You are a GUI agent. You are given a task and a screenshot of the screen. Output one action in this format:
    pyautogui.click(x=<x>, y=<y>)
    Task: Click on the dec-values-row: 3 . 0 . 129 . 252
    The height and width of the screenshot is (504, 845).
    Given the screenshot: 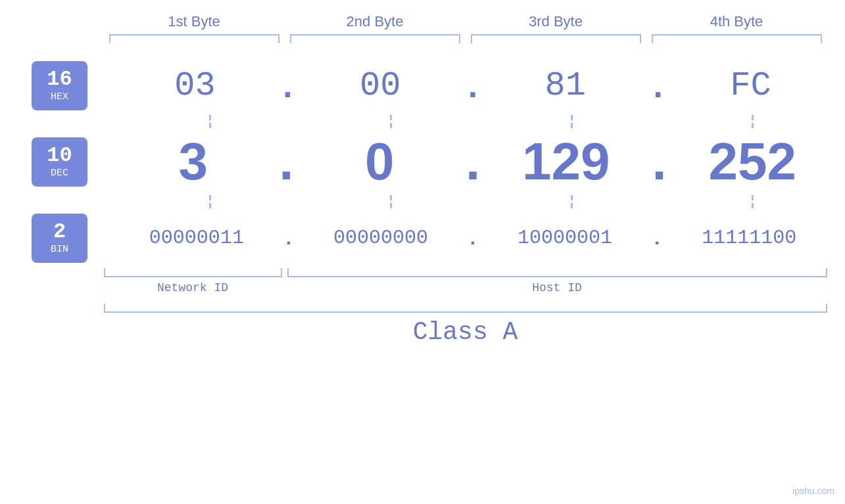 What is the action you would take?
    pyautogui.click(x=473, y=162)
    